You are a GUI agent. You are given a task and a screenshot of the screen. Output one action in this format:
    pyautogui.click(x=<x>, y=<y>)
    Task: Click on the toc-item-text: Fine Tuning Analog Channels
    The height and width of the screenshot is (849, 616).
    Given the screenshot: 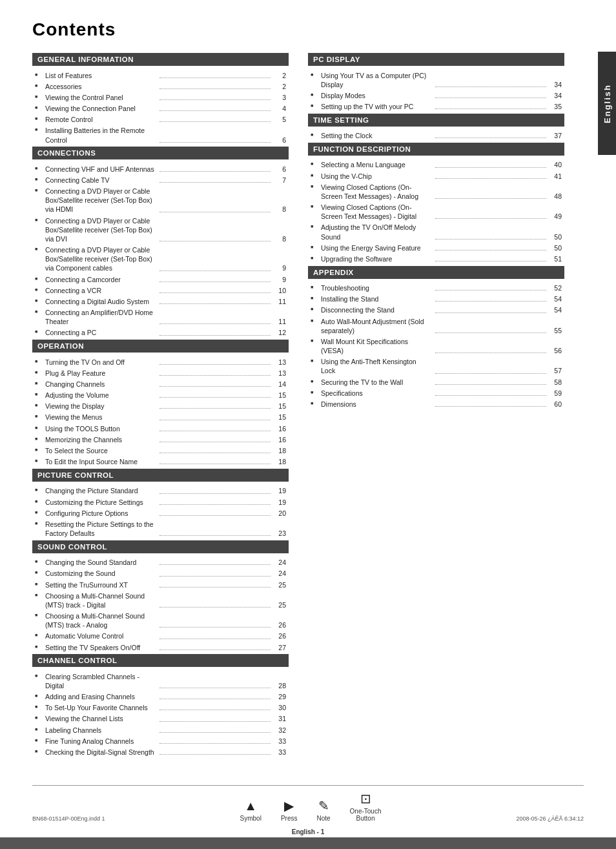 What is the action you would take?
    pyautogui.click(x=101, y=741)
    